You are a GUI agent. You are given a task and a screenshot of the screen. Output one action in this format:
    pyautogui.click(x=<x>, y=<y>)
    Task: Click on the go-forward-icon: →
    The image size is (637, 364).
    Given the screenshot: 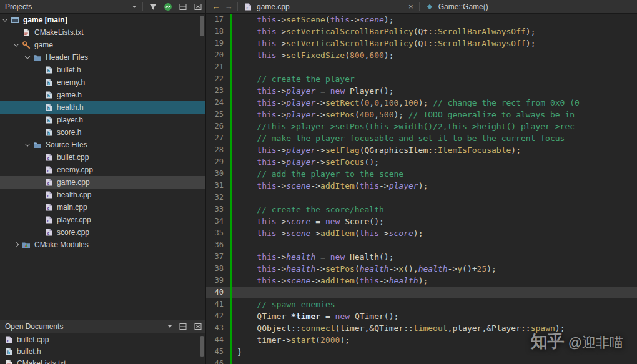 What is the action you would take?
    pyautogui.click(x=229, y=6)
    